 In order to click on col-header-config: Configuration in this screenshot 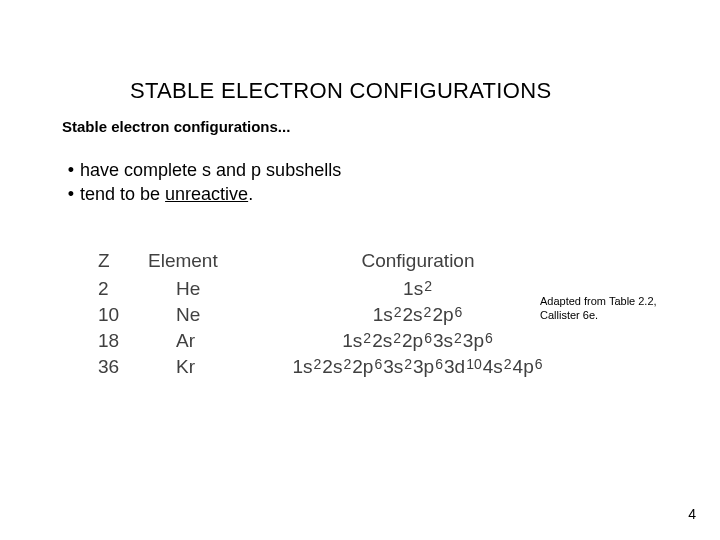, I will do `click(418, 261)`.